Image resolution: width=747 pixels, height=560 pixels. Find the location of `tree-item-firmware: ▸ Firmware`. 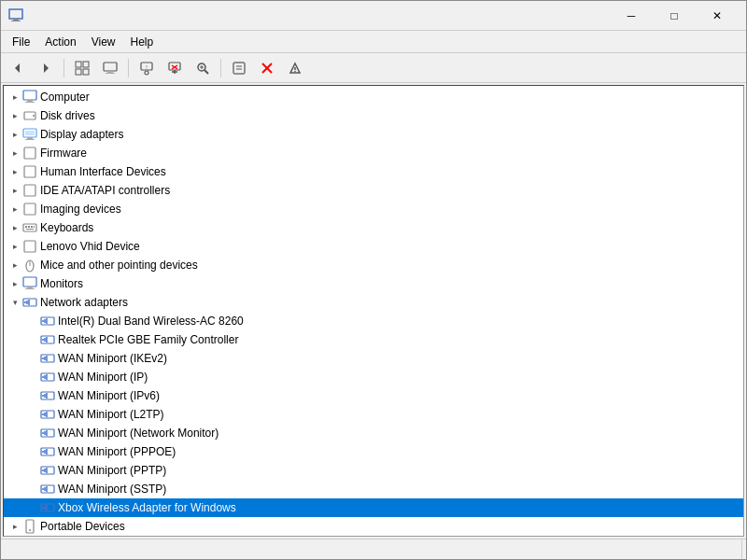

tree-item-firmware: ▸ Firmware is located at coordinates (374, 153).